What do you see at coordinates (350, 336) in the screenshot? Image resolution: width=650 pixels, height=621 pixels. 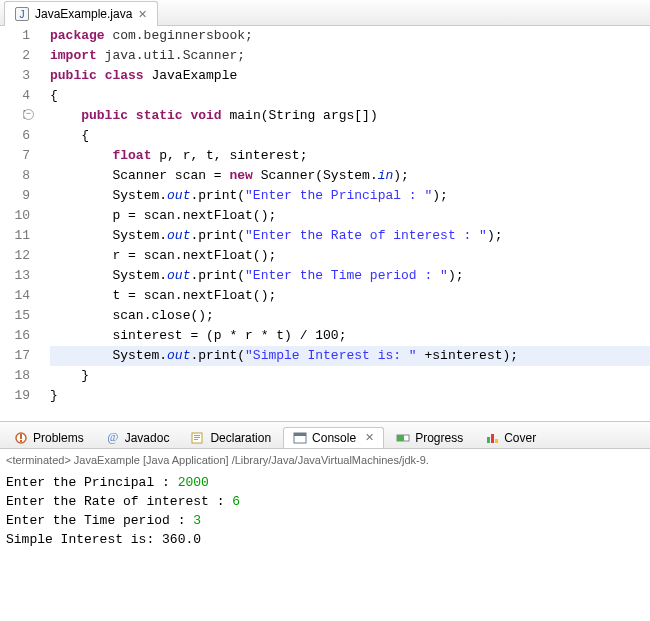 I see `code-line: sinterest = (p * r * t) / 100;` at bounding box center [350, 336].